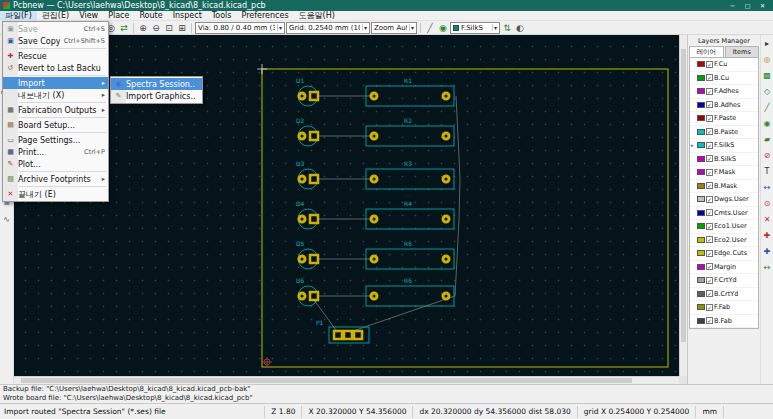  What do you see at coordinates (520, 28) in the screenshot?
I see `high-contrast-toggle-icon: ◐` at bounding box center [520, 28].